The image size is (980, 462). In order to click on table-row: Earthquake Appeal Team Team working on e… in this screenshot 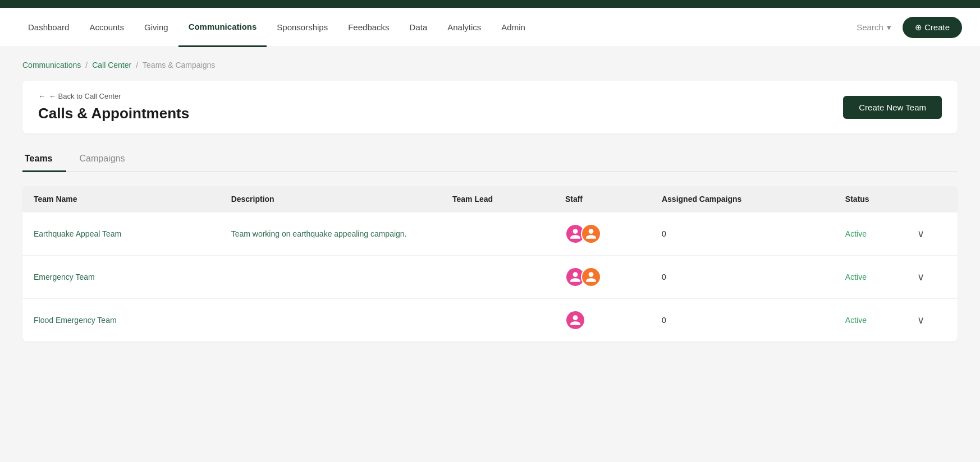, I will do `click(490, 234)`.